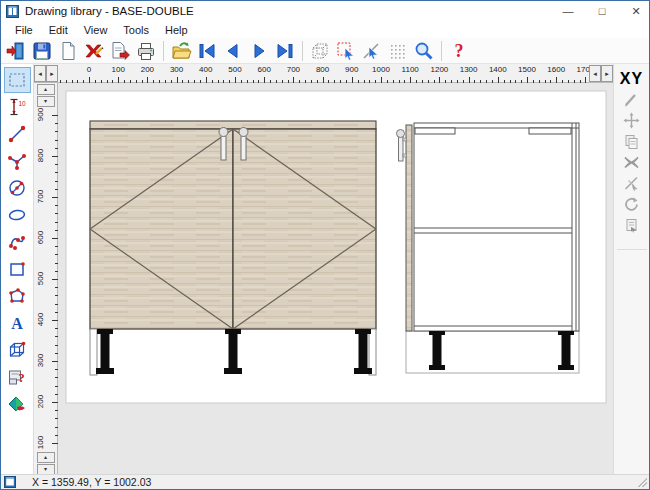 This screenshot has width=650, height=490. I want to click on save-button, so click(42, 51).